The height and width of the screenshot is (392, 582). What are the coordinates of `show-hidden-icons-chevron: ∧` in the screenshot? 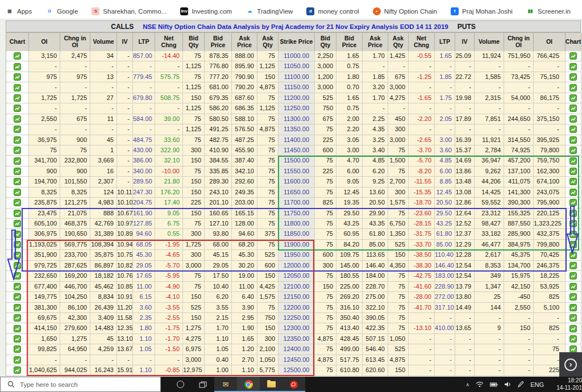 It's located at (468, 385).